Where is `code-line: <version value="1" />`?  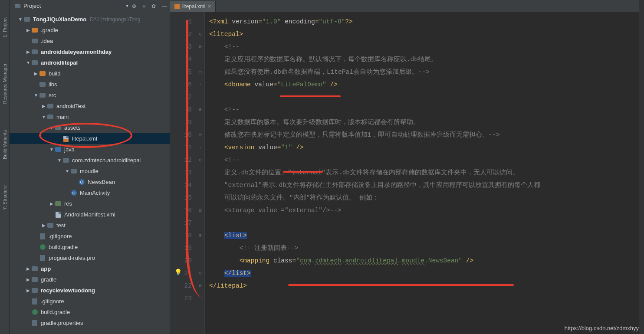 code-line: <version value="1" /> is located at coordinates (424, 147).